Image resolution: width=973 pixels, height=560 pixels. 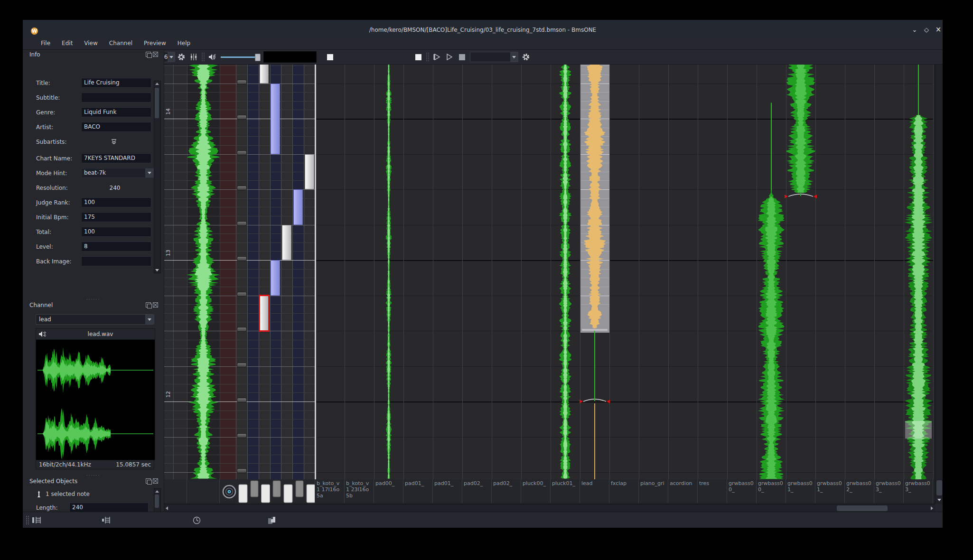 What do you see at coordinates (437, 57) in the screenshot?
I see `play-from-here-button` at bounding box center [437, 57].